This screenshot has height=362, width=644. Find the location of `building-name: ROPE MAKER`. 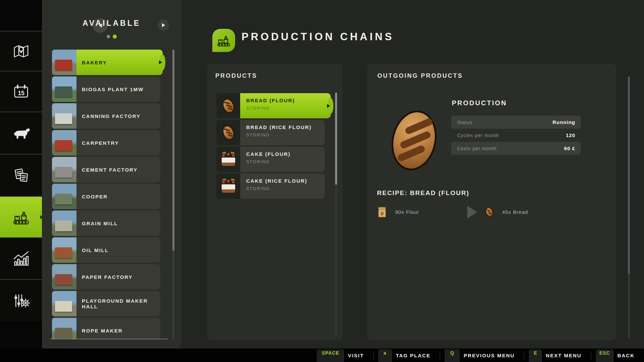

building-name: ROPE MAKER is located at coordinates (102, 330).